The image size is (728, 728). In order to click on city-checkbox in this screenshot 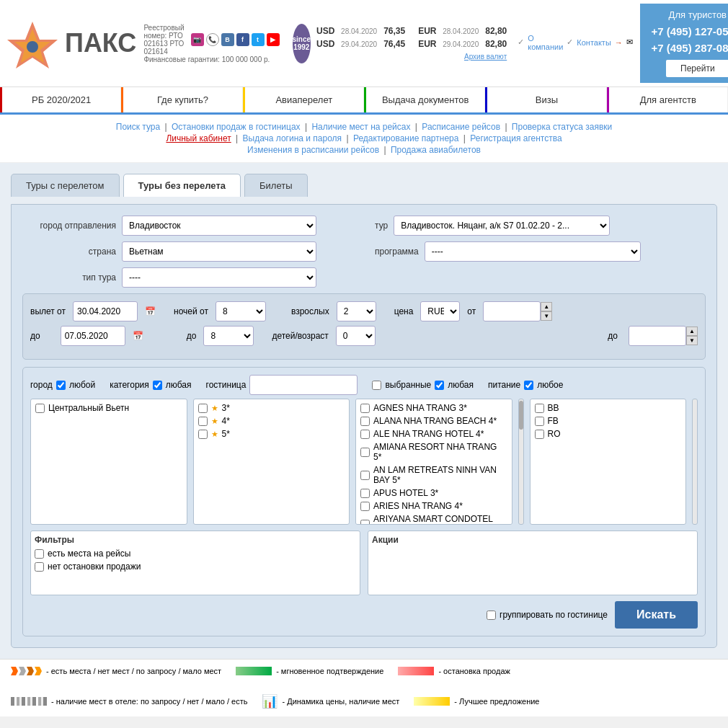, I will do `click(40, 408)`.